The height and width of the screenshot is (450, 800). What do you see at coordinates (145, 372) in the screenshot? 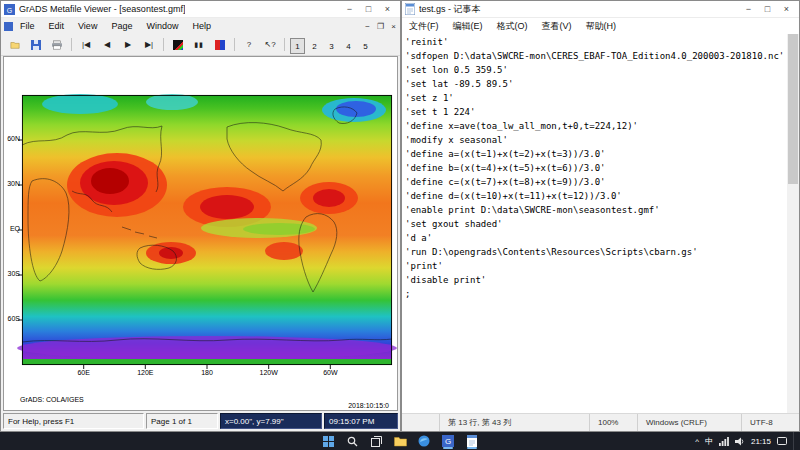
I see `lon-tick-label: 120E` at bounding box center [145, 372].